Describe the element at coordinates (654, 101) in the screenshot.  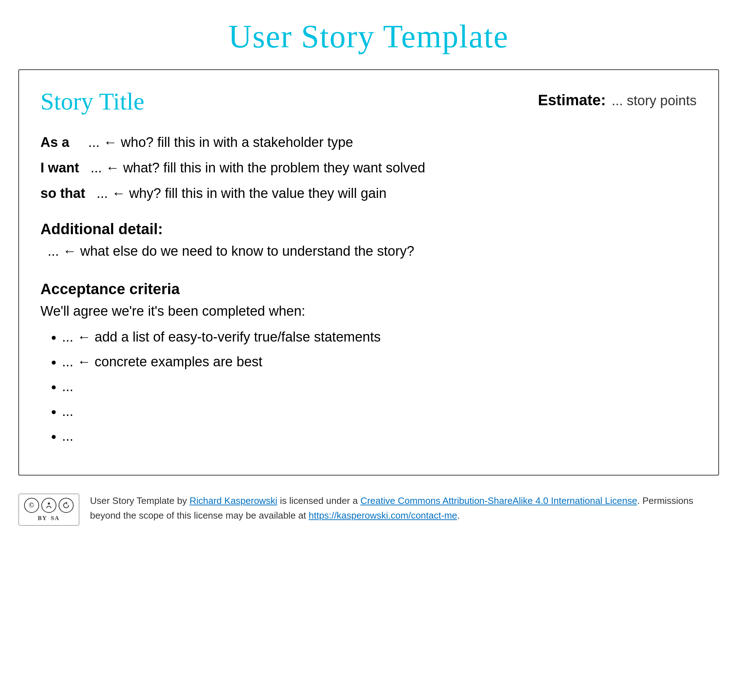
I see `estimate-value: ... story points` at that location.